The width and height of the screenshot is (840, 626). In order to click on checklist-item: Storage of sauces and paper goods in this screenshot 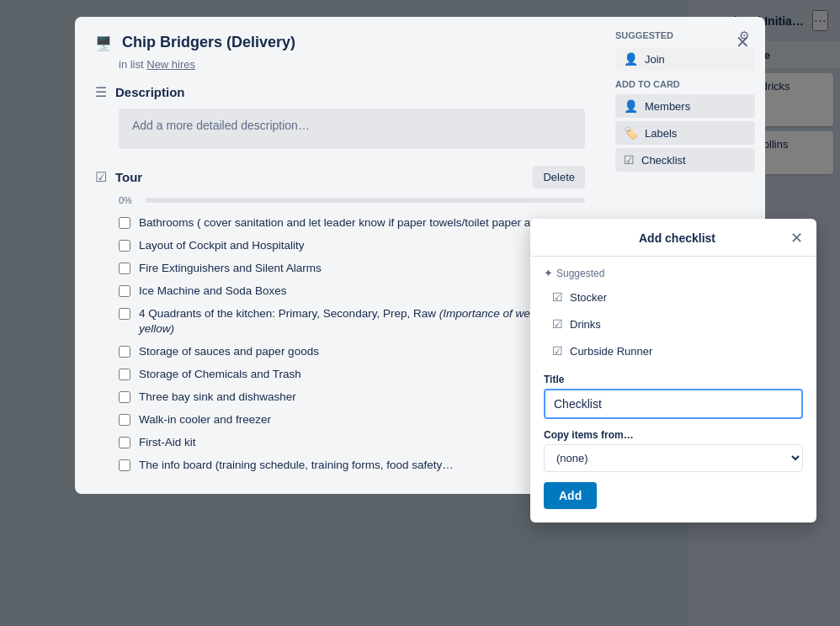, I will do `click(352, 352)`.